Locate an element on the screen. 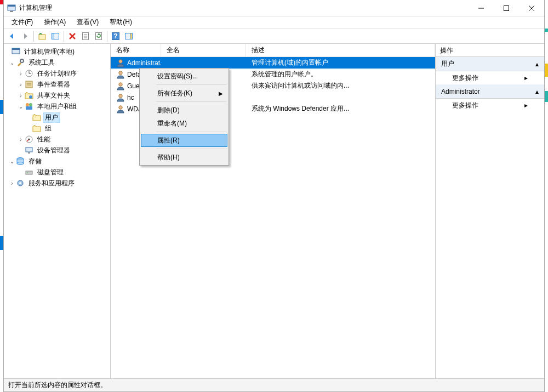  close-button is located at coordinates (532, 8).